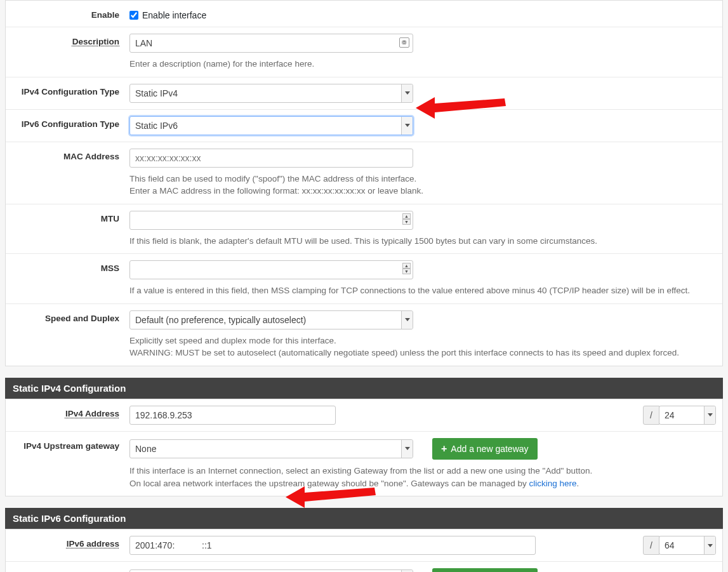  What do you see at coordinates (364, 52) in the screenshot?
I see `row-description: Description ⛃ Enter a description (name)…` at bounding box center [364, 52].